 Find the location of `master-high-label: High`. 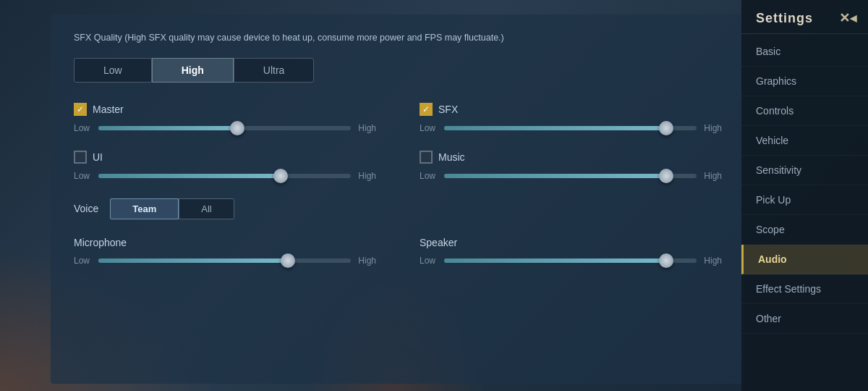

master-high-label: High is located at coordinates (367, 128).